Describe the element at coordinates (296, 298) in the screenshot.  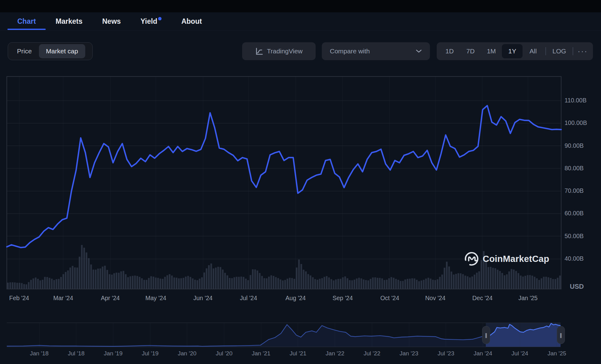
I see `x-axis-label: Aug '24` at that location.